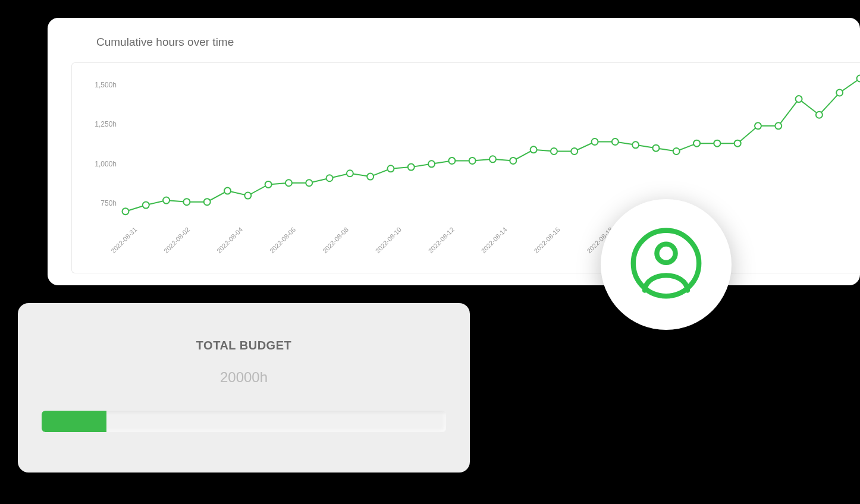 The image size is (860, 504). Describe the element at coordinates (244, 377) in the screenshot. I see `budget-value: 20000h` at that location.